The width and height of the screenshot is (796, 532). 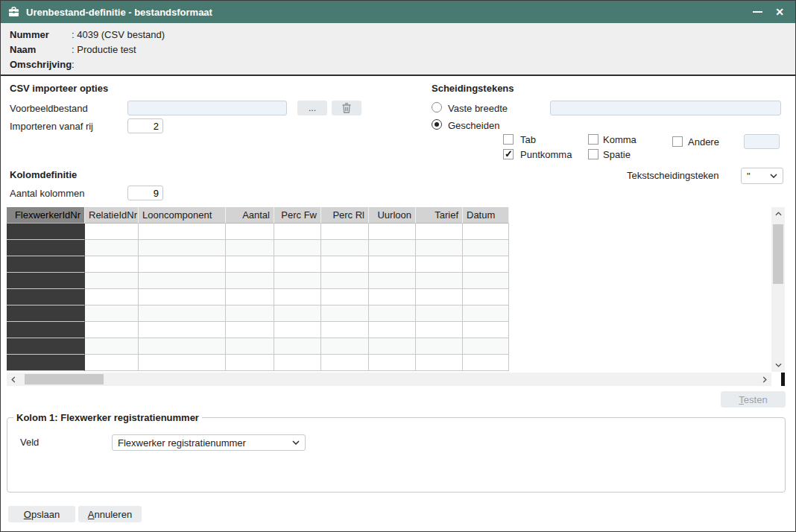 I want to click on column-header: Looncomponent, so click(x=182, y=215).